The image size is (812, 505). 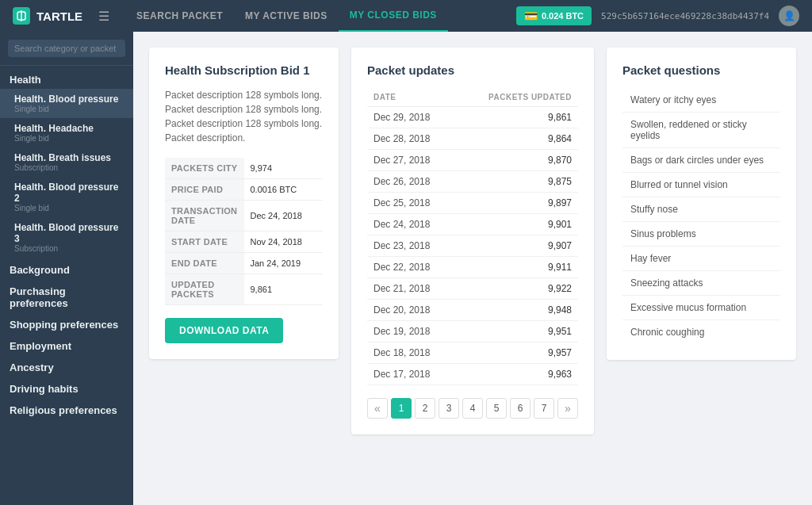 I want to click on list-item: Swollen, reddened or sticky eyelids, so click(x=701, y=130).